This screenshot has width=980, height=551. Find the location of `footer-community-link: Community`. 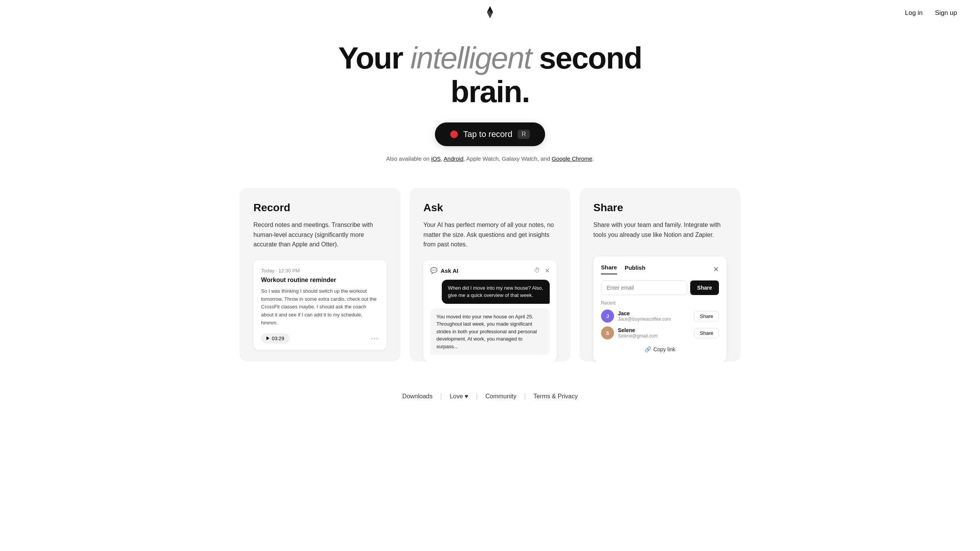

footer-community-link: Community is located at coordinates (501, 396).